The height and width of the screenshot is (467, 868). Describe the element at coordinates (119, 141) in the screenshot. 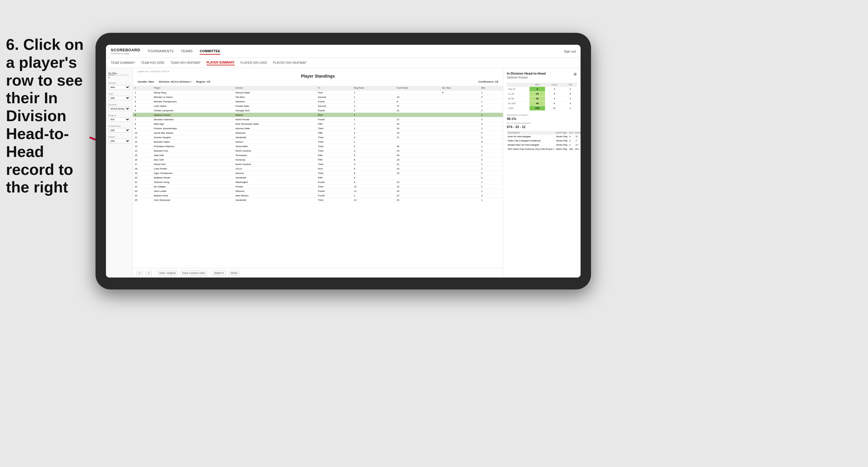

I see `player-select: (All)` at that location.